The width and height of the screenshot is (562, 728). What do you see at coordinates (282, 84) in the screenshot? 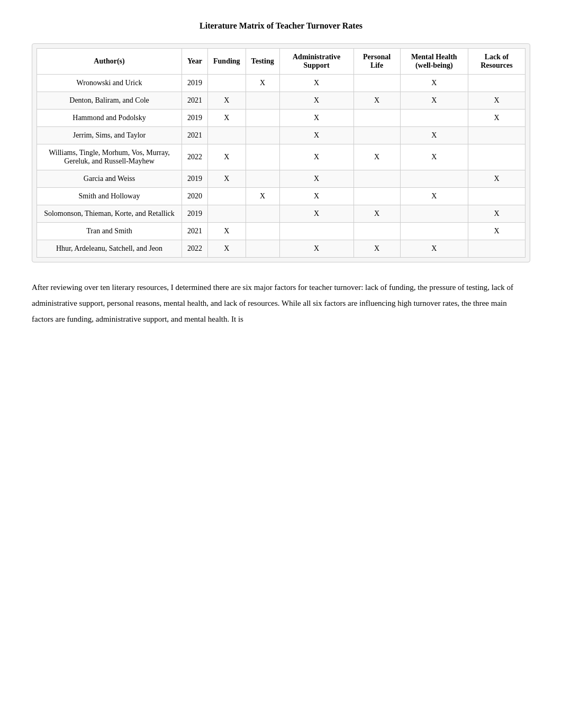
I see `table-row: Wronowski and Urick2019XXX` at bounding box center [282, 84].